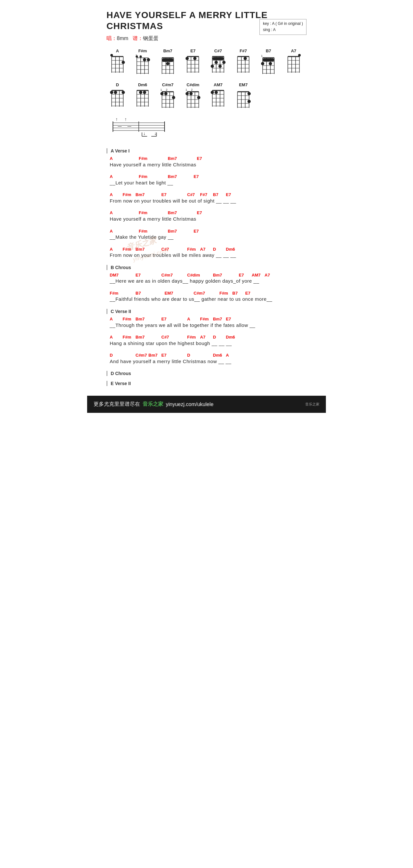 The width and height of the screenshot is (413, 868). I want to click on chord-A: A, so click(117, 62).